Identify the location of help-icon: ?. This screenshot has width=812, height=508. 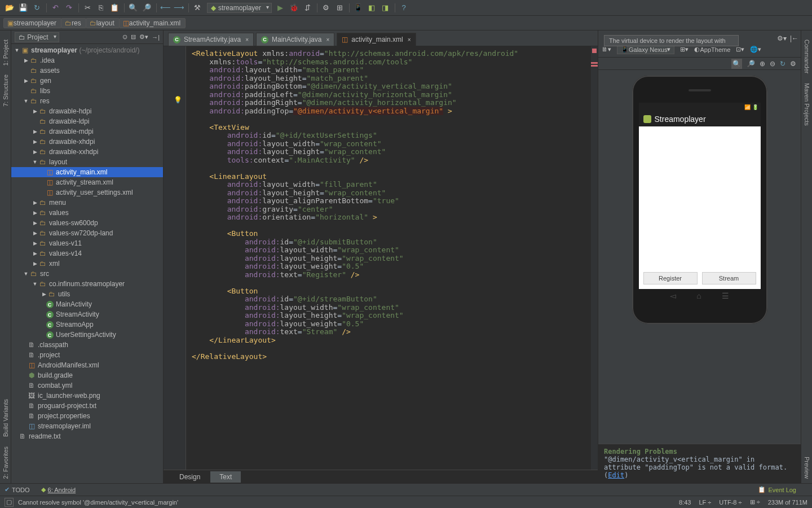
(404, 8).